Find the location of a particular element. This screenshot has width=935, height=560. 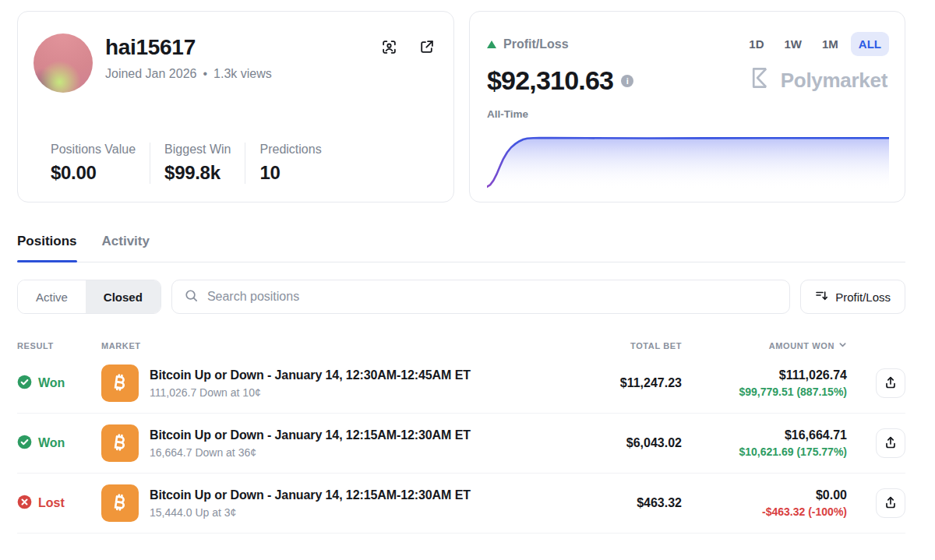

market-title: Bitcoin Up or Down - January 14, 12:30AM… is located at coordinates (310, 375).